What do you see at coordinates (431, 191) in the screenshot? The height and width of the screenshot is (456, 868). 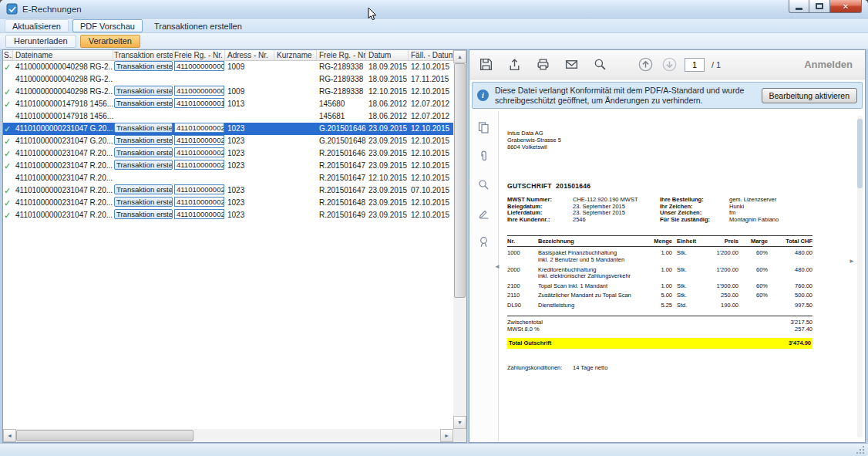 I see `faelligkeit-cell: 07.10.2015` at bounding box center [431, 191].